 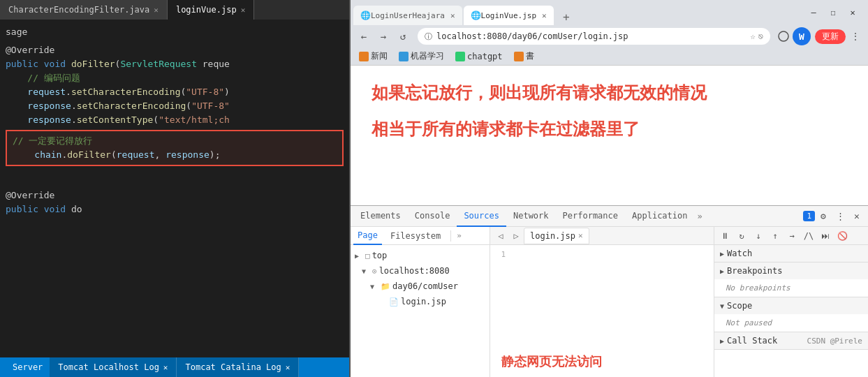 What do you see at coordinates (508, 15) in the screenshot?
I see `browser-tab-loginvue: 🌐 LoginVue.jsp ✕` at bounding box center [508, 15].